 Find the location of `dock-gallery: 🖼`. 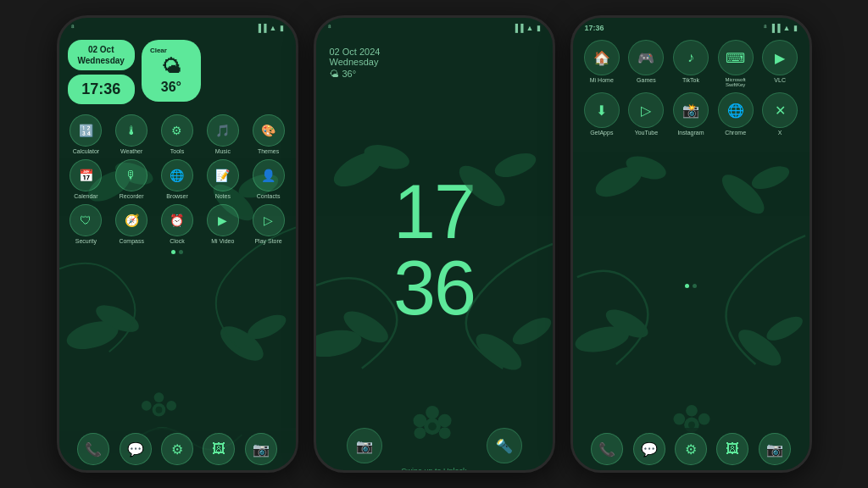

dock-gallery: 🖼 is located at coordinates (219, 449).